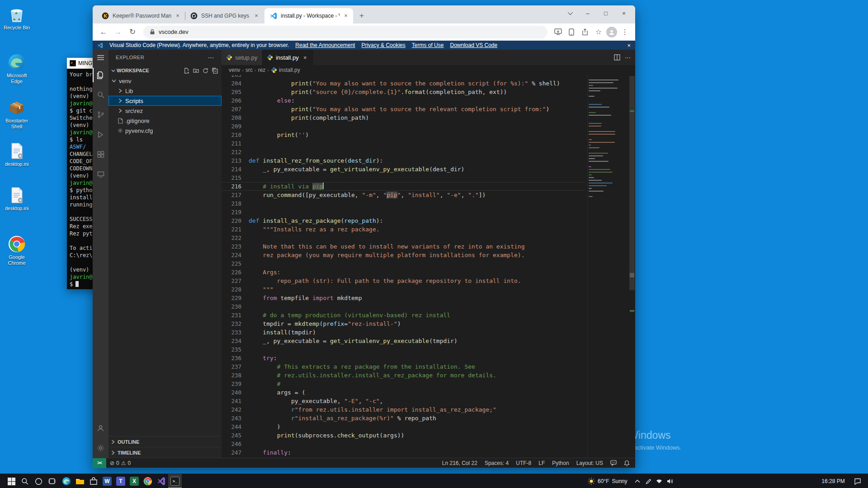  Describe the element at coordinates (100, 428) in the screenshot. I see `account-icon` at that location.